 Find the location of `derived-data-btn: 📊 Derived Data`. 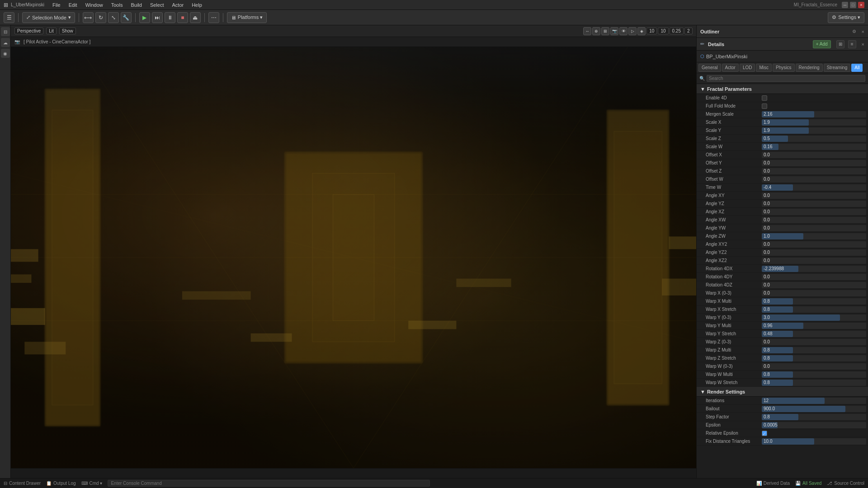

derived-data-btn: 📊 Derived Data is located at coordinates (773, 483).